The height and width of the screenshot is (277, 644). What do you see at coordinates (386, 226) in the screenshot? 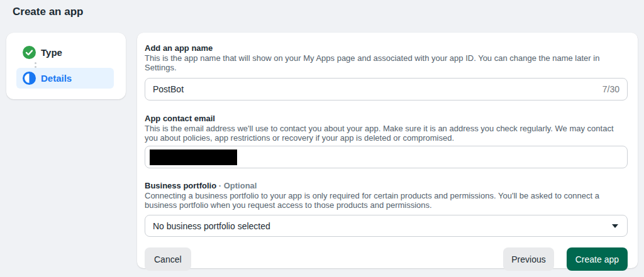
I see `business-portfolio-select: No business portfolio selected` at bounding box center [386, 226].